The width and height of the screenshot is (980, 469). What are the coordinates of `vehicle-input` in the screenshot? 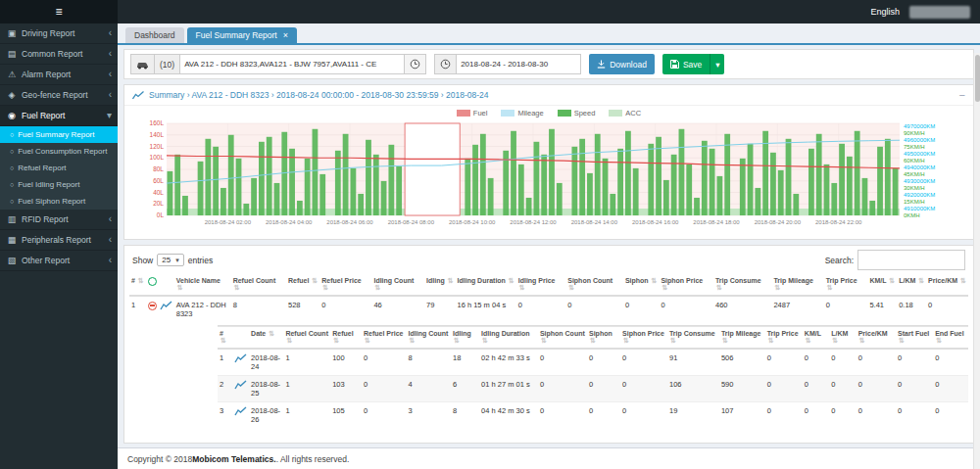 It's located at (292, 65).